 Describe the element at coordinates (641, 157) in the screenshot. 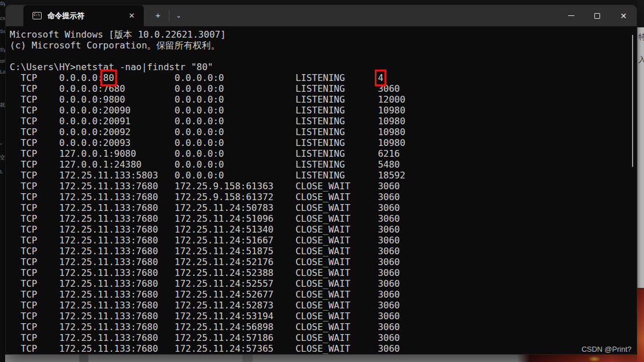

I see `background-right-light-window: 特入` at that location.